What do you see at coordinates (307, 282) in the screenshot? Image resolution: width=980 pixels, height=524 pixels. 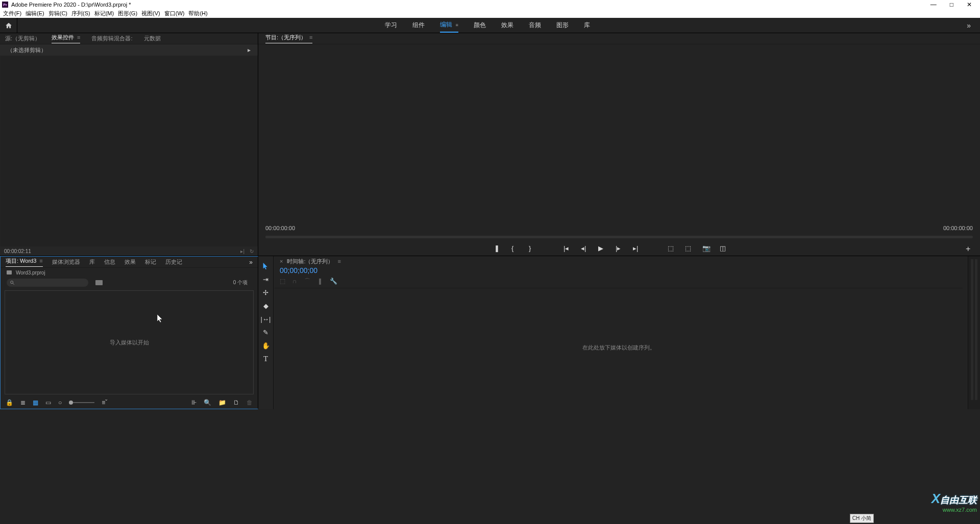 I see `linked-selection-icon: ⌒` at bounding box center [307, 282].